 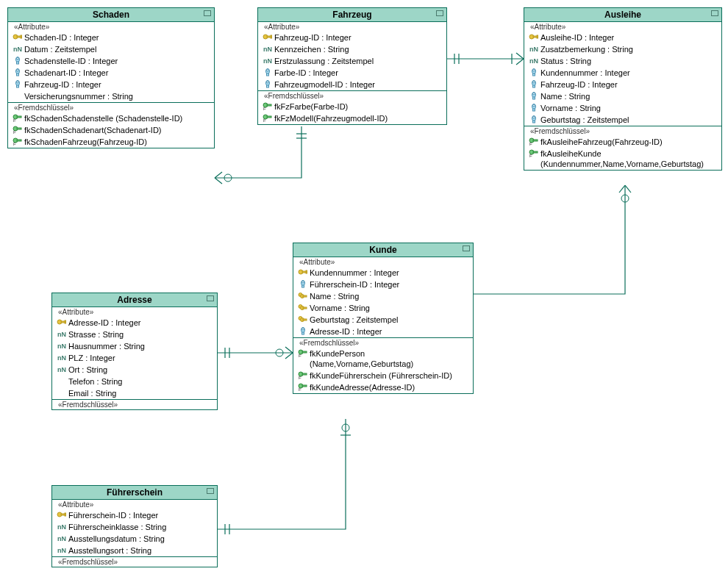 I want to click on attribute-text: Ausstellungsdatum : String, so click(x=141, y=539).